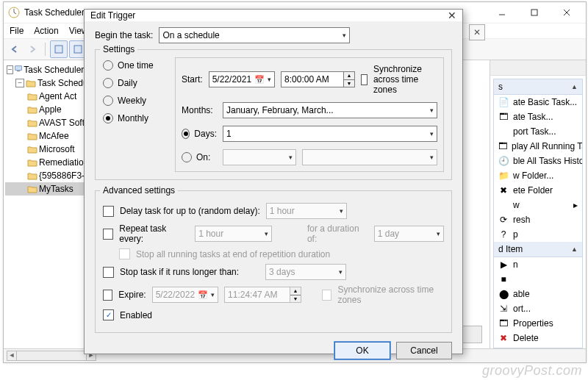 Image resolution: width=588 pixels, height=380 pixels. Describe the element at coordinates (62, 176) in the screenshot. I see `tree-folder-label: {595886F3-` at that location.